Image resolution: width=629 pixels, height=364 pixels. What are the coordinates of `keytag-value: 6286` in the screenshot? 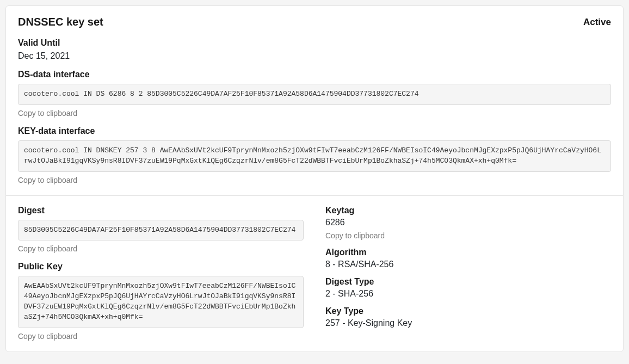 It's located at (468, 223).